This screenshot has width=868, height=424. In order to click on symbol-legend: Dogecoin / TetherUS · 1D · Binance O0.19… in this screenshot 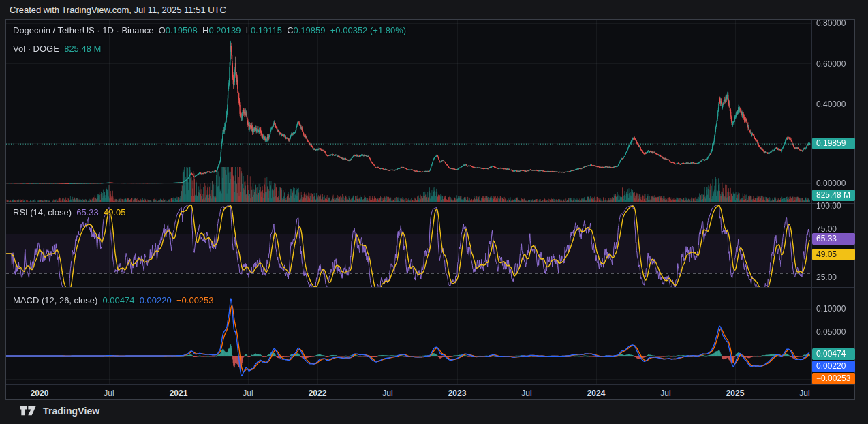, I will do `click(210, 30)`.